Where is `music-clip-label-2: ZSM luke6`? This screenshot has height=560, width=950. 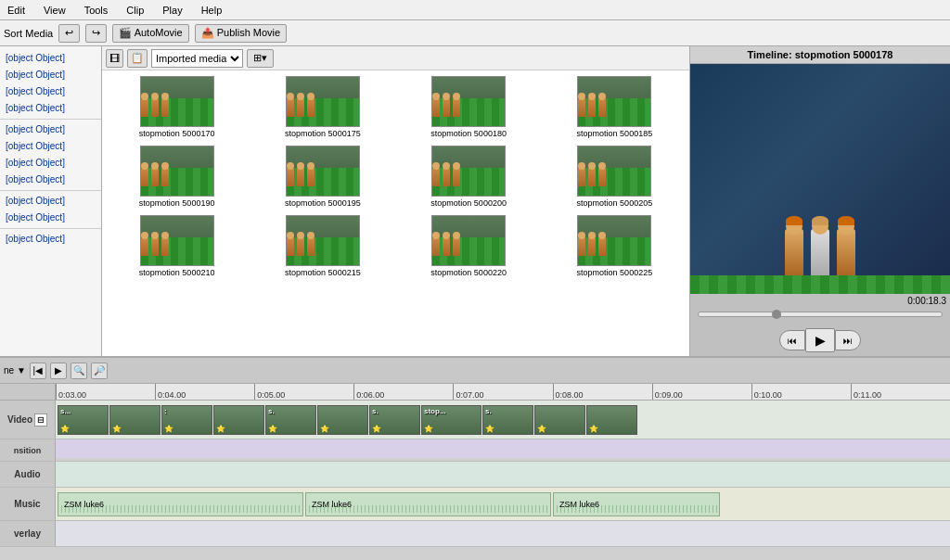
music-clip-label-2: ZSM luke6 is located at coordinates (579, 504).